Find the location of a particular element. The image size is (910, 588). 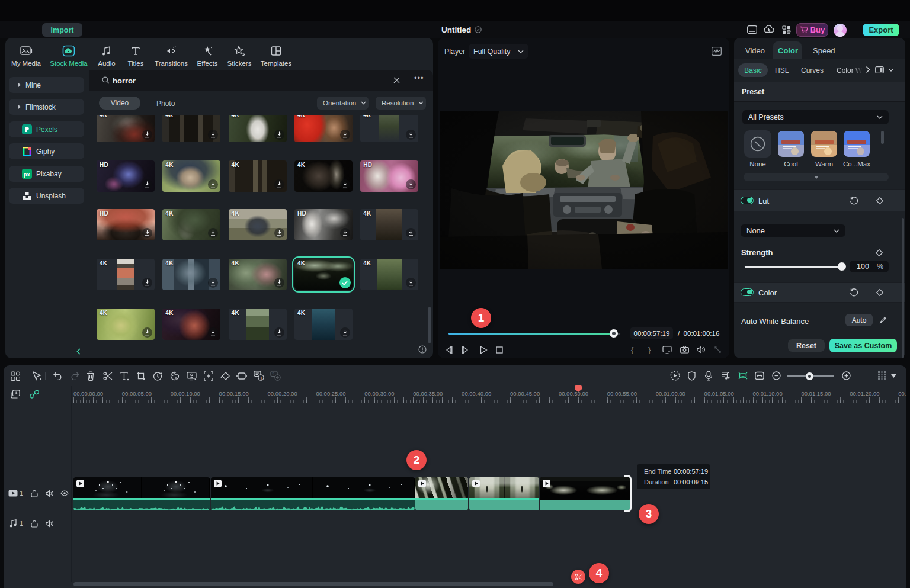

svg-text: px is located at coordinates (27, 175).